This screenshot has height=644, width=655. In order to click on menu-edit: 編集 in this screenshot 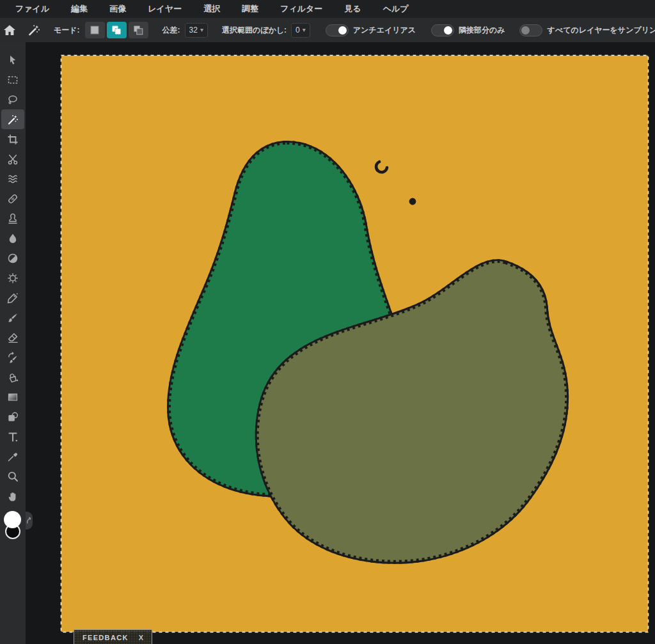, I will do `click(79, 9)`.